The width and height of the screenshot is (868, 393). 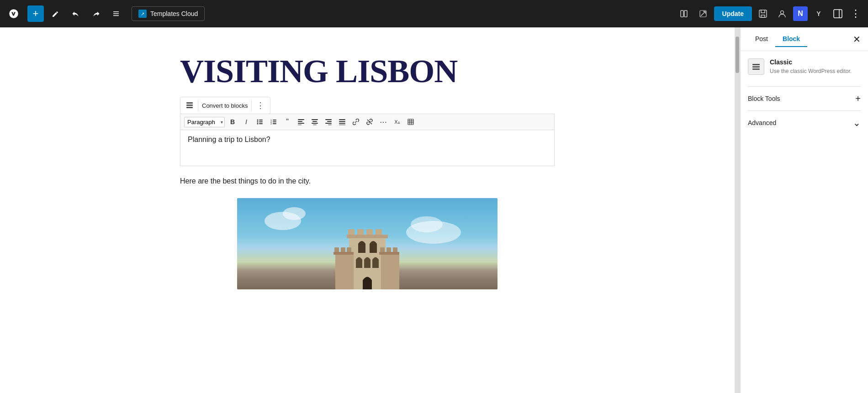 What do you see at coordinates (856, 14) in the screenshot?
I see `more-menu-button: ⋮` at bounding box center [856, 14].